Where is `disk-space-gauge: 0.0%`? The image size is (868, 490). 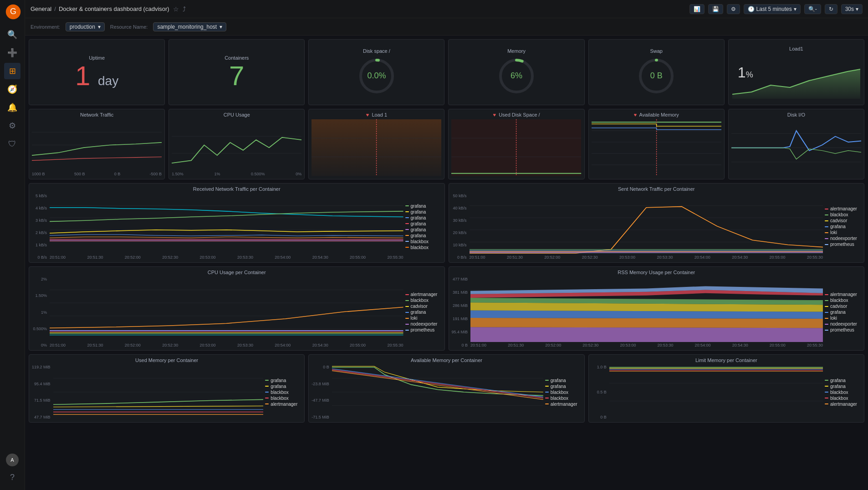
disk-space-gauge: 0.0% is located at coordinates (377, 76).